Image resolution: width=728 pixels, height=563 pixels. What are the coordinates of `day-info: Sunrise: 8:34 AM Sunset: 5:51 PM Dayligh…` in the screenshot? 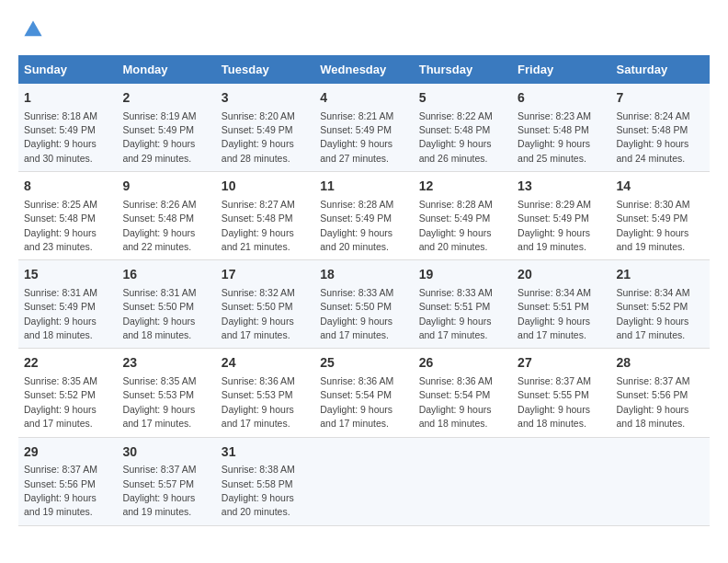 It's located at (554, 314).